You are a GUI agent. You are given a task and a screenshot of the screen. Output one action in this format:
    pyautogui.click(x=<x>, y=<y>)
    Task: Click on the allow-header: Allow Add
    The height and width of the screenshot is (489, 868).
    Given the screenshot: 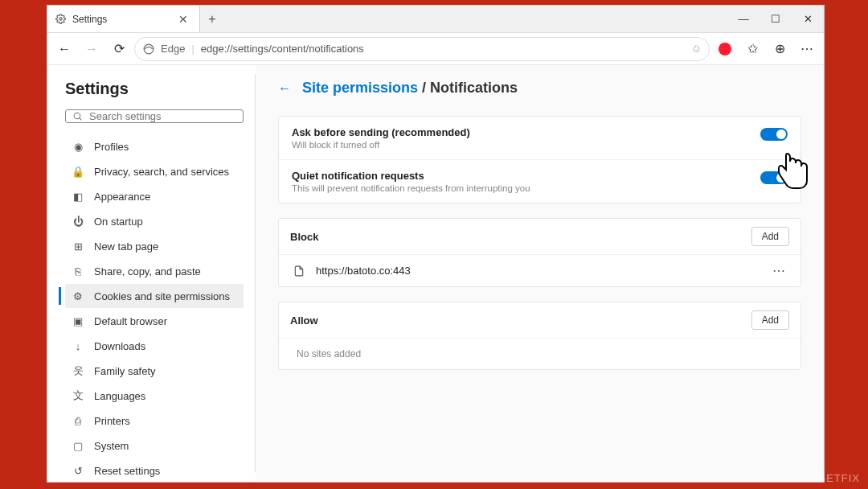 What is the action you would take?
    pyautogui.click(x=540, y=320)
    